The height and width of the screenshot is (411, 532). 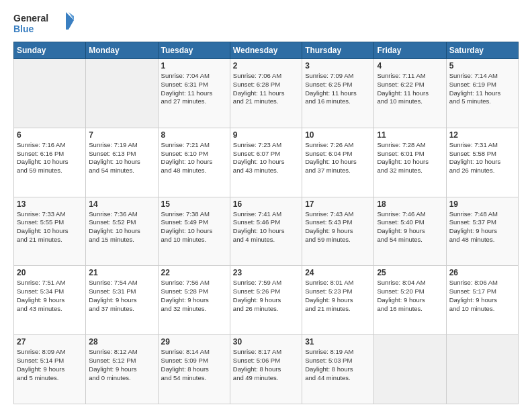 I want to click on day-number: 3, so click(x=338, y=66).